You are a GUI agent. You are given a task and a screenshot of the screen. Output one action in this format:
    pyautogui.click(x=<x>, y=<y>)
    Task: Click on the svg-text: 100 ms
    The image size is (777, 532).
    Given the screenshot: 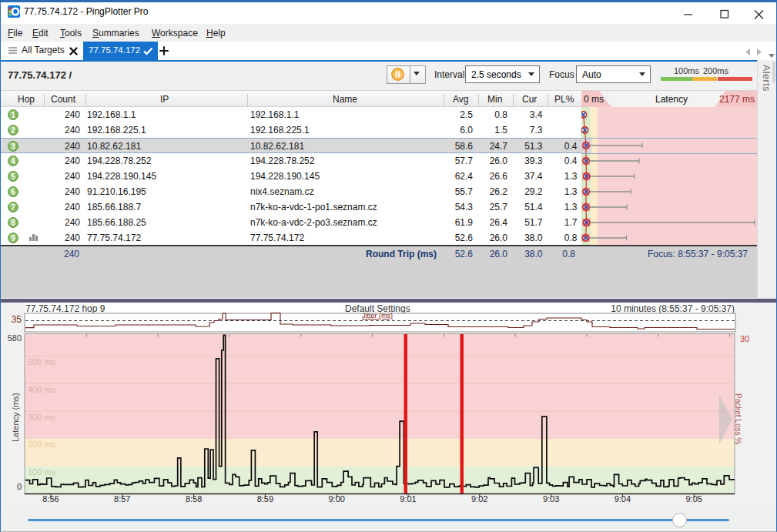 What is the action you would take?
    pyautogui.click(x=42, y=472)
    